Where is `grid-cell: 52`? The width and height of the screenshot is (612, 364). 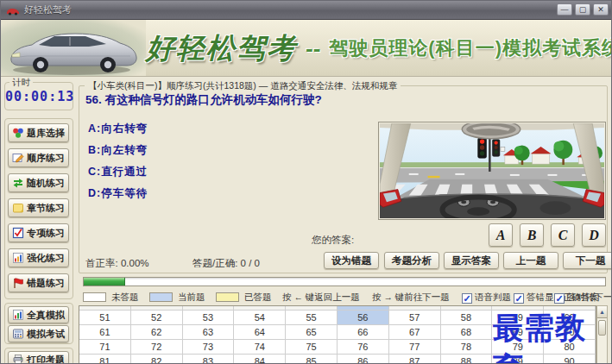 grid-cell: 52 is located at coordinates (157, 317).